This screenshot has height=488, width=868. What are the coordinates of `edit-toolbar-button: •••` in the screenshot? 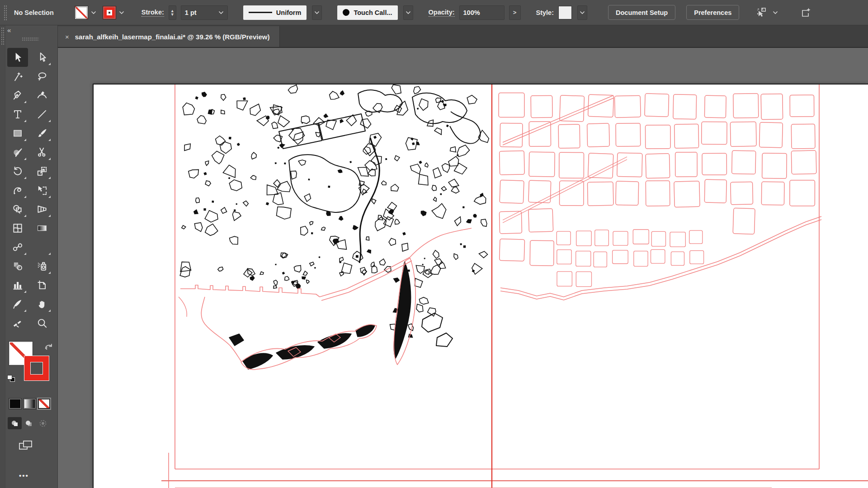 It's located at (38, 475).